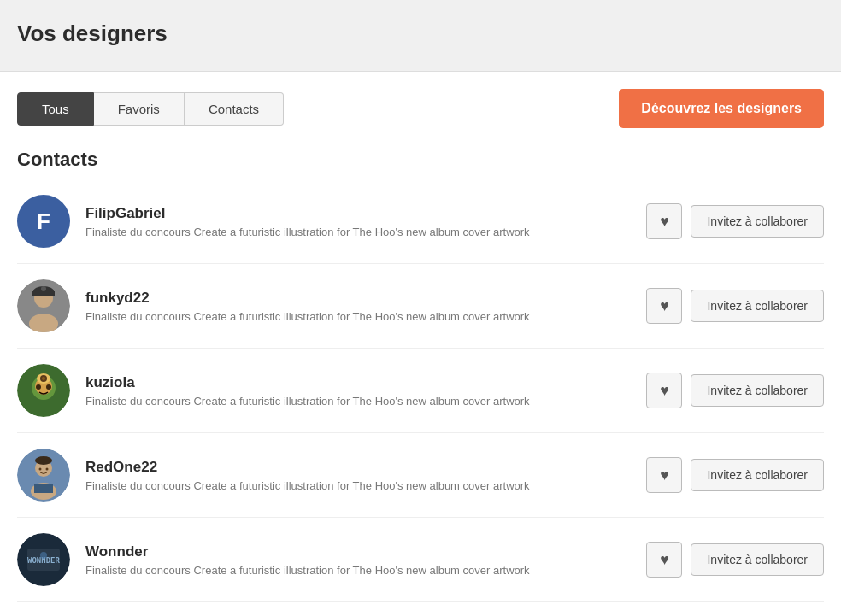 Image resolution: width=841 pixels, height=616 pixels. What do you see at coordinates (420, 560) in the screenshot?
I see `list-item: WONNDER Wonnder Finaliste du concours Cr…` at bounding box center [420, 560].